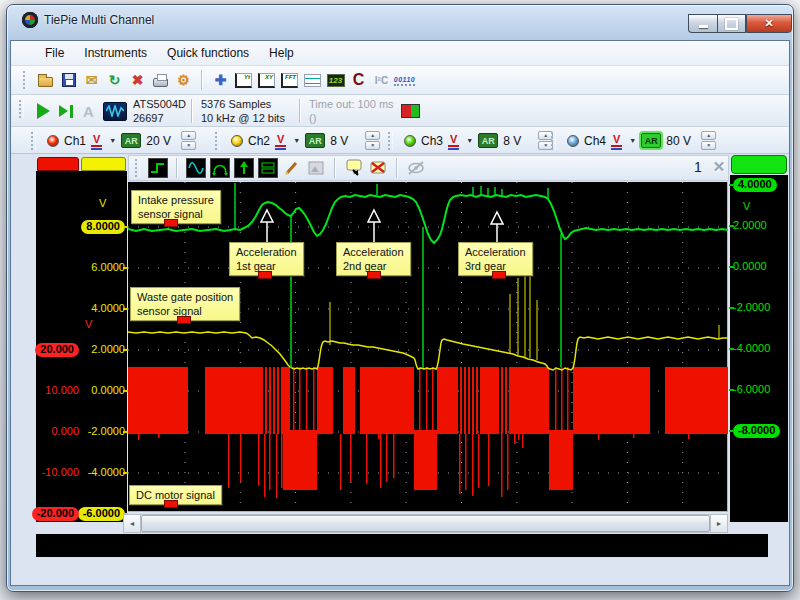  I want to click on minimize-button, so click(702, 24).